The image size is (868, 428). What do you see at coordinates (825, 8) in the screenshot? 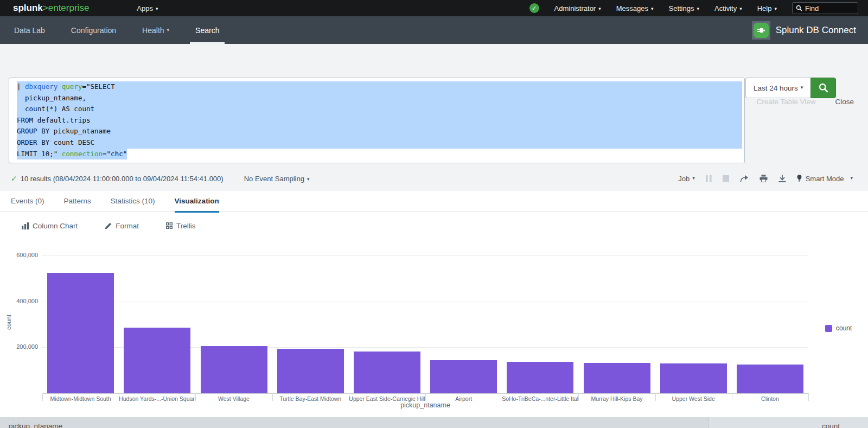
I see `find-search-box` at bounding box center [825, 8].